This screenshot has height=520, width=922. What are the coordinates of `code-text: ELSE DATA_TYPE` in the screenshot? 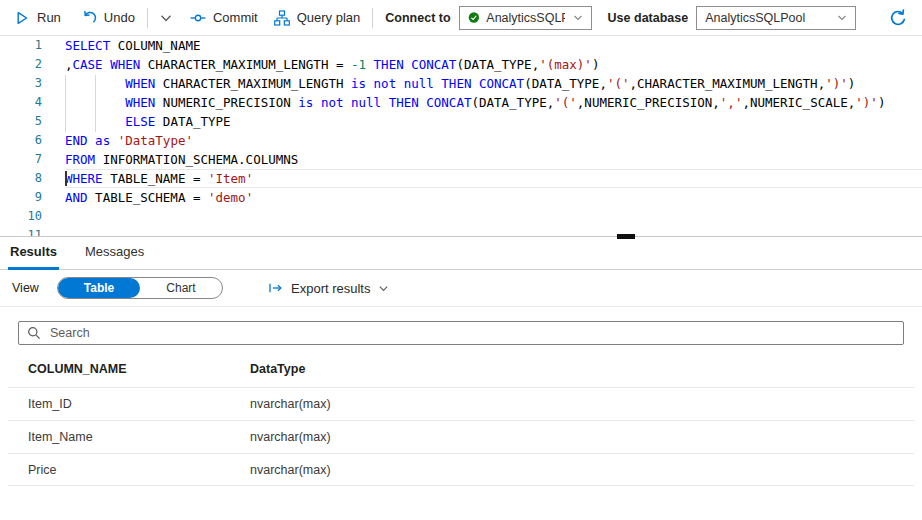 It's located at (494, 122).